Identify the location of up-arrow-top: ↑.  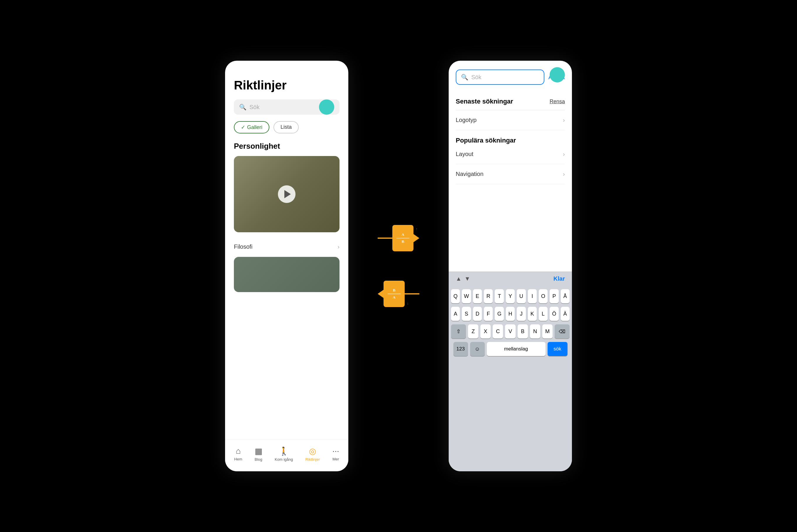
(417, 229).